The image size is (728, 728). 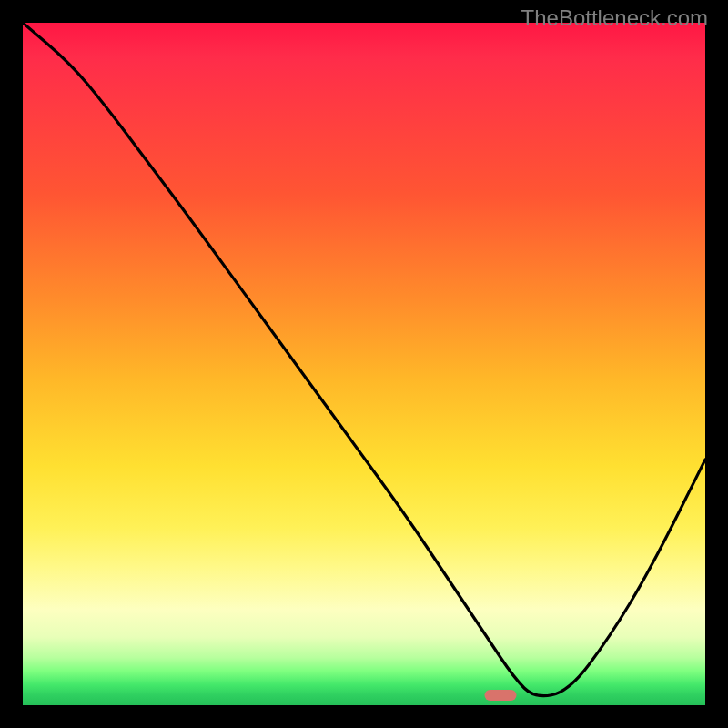 What do you see at coordinates (500, 695) in the screenshot?
I see `optimal-point-marker` at bounding box center [500, 695].